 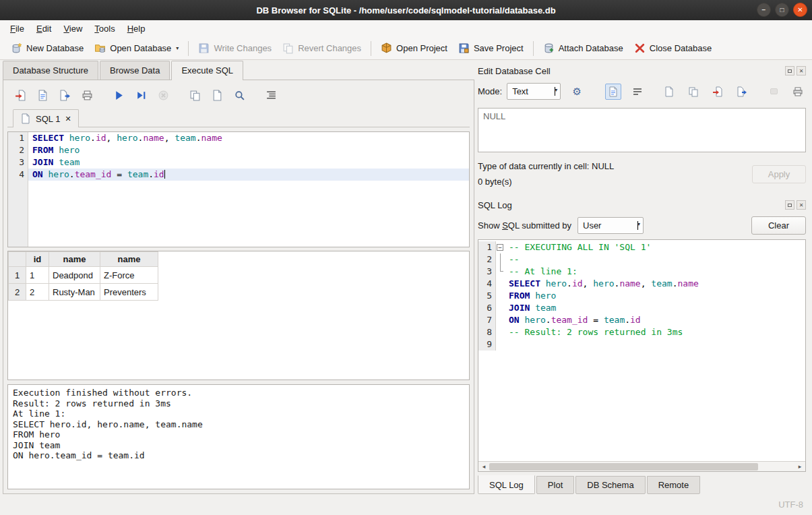 I want to click on gear-icon: ⚙, so click(x=577, y=92).